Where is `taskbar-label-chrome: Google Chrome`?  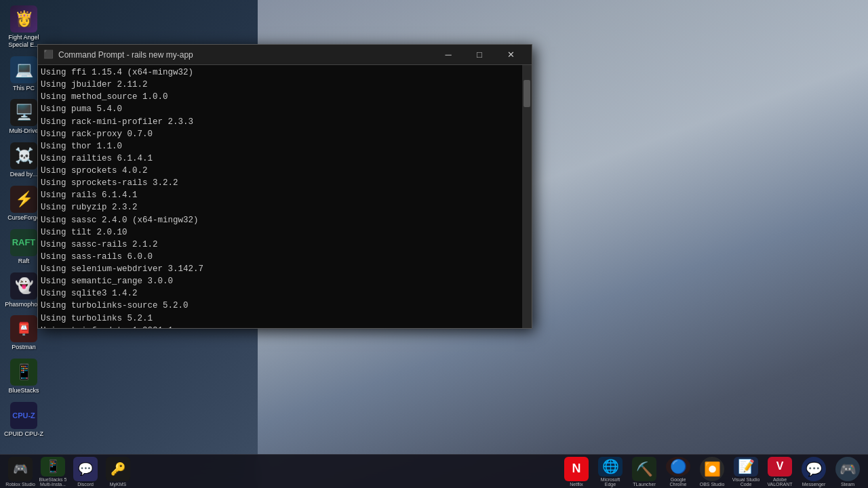
taskbar-label-chrome: Google Chrome is located at coordinates (678, 482).